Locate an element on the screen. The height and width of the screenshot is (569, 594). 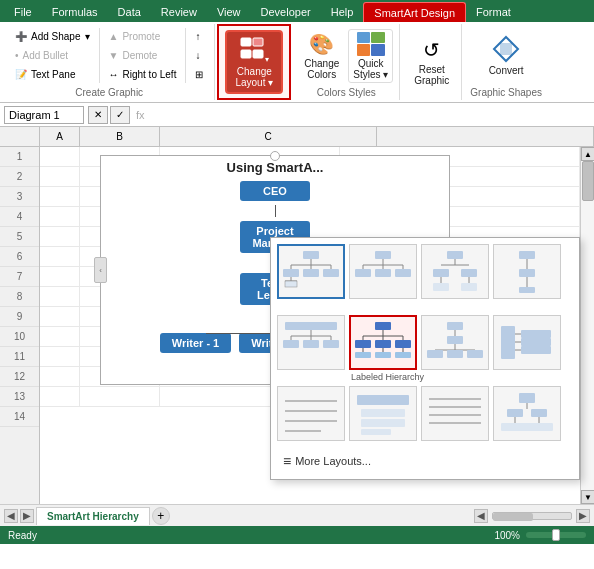
diagram-writer-1: Writer - 1 is located at coordinates (196, 343).